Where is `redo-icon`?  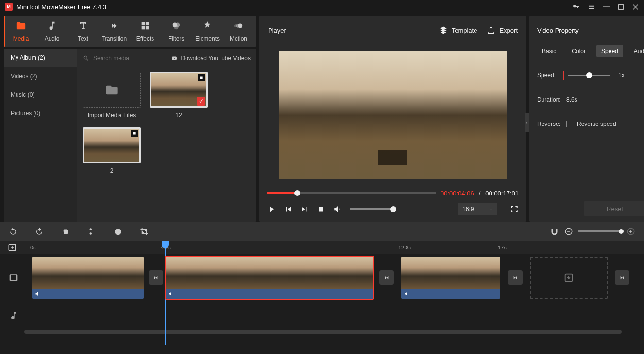
redo-icon is located at coordinates (39, 231).